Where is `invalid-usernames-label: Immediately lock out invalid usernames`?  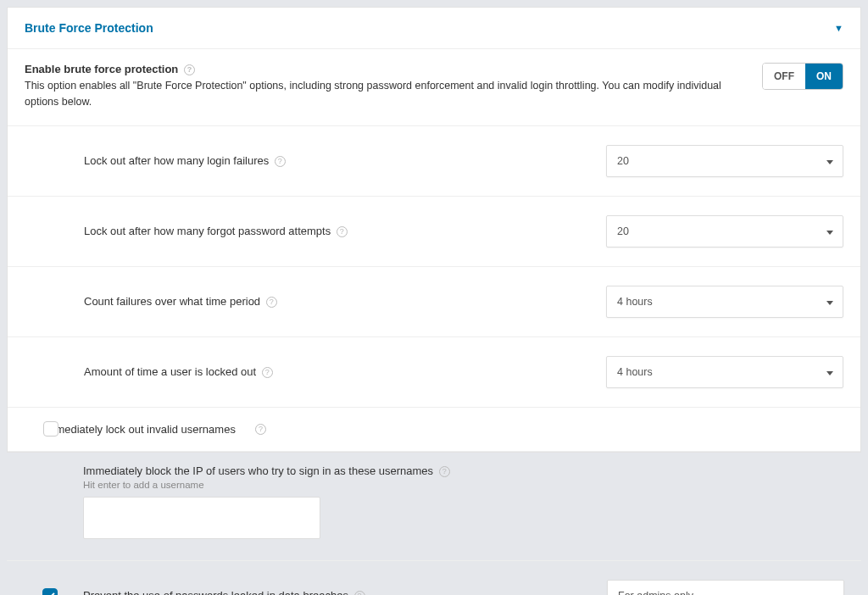
invalid-usernames-label: Immediately lock out invalid usernames is located at coordinates (139, 429).